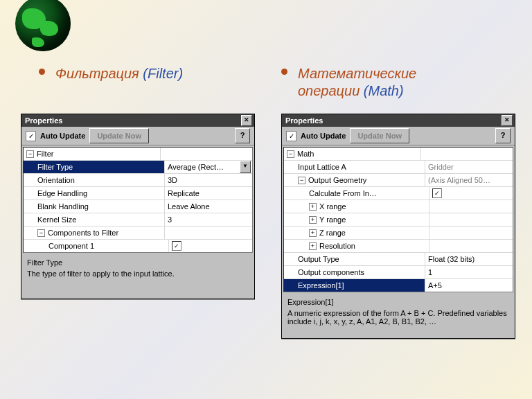 This screenshot has width=532, height=399. What do you see at coordinates (321, 285) in the screenshot?
I see `prop-label: Expression[1]` at bounding box center [321, 285].